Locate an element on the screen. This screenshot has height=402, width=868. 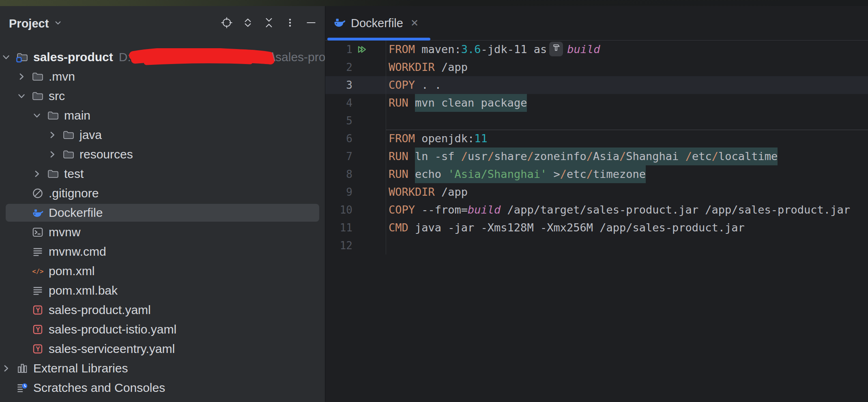
tree-item-test: test is located at coordinates (162, 174).